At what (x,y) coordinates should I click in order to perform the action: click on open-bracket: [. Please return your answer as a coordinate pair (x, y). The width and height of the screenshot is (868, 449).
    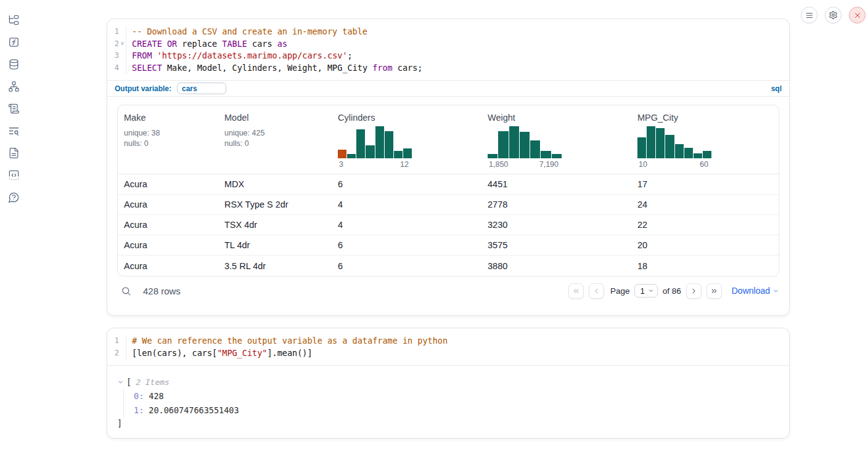
    Looking at the image, I should click on (129, 382).